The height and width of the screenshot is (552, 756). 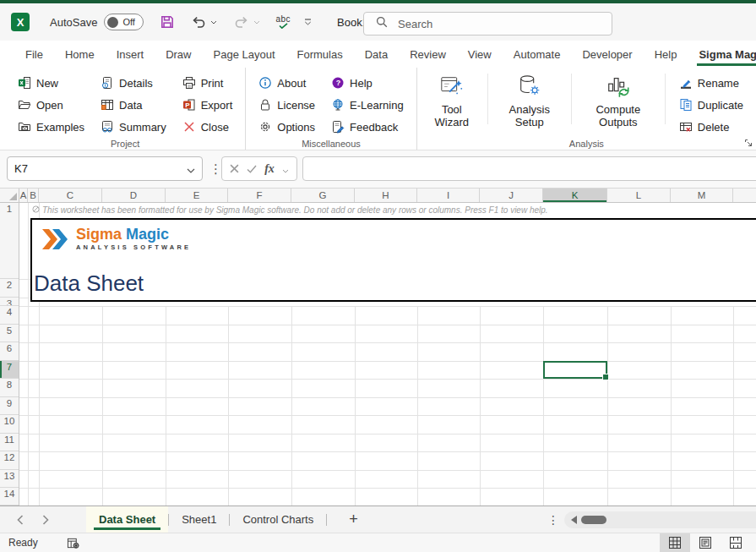 I want to click on column-header-j: J, so click(x=512, y=195).